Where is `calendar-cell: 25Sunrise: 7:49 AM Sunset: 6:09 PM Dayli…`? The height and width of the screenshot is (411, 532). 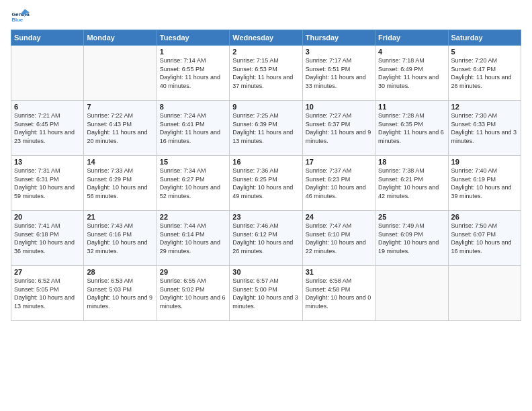
calendar-cell: 25Sunrise: 7:49 AM Sunset: 6:09 PM Dayli… is located at coordinates (412, 238).